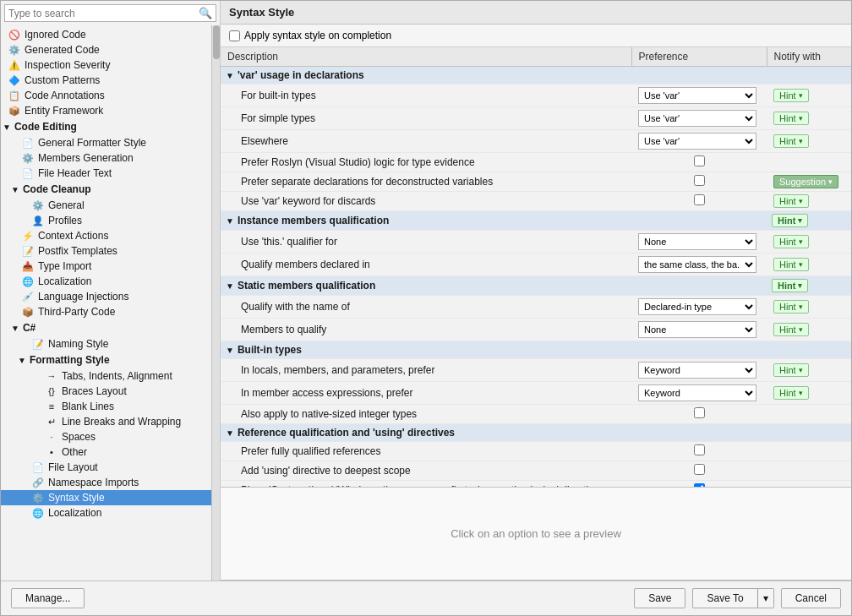 This screenshot has height=616, width=852. Describe the element at coordinates (536, 221) in the screenshot. I see `section-header-instance-members: ▼Instance members qualification Hint ▾` at that location.